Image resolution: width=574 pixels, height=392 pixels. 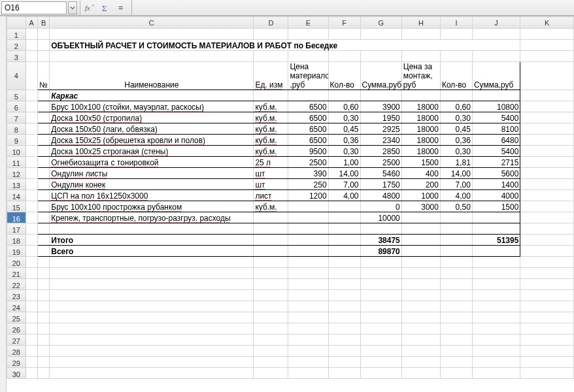 What do you see at coordinates (17, 206) in the screenshot?
I see `row-header: 15` at bounding box center [17, 206].